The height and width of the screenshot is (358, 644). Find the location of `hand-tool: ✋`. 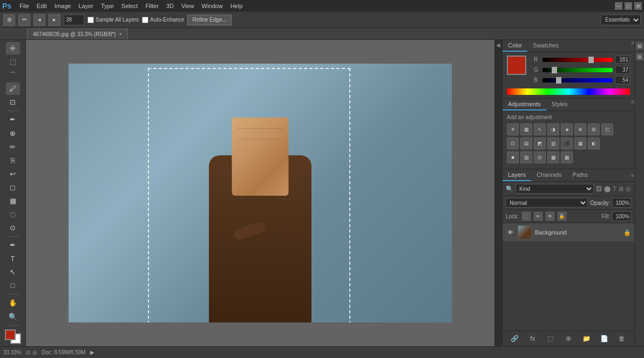

hand-tool: ✋ is located at coordinates (13, 303).